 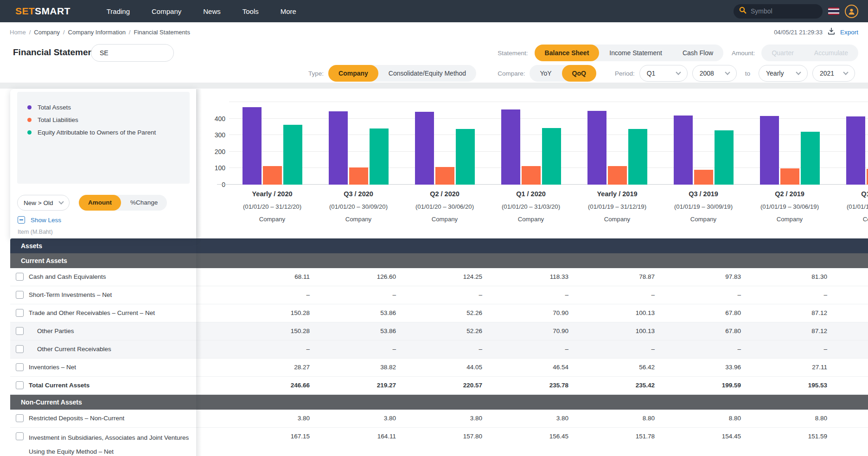 I want to click on search-input, so click(x=781, y=11).